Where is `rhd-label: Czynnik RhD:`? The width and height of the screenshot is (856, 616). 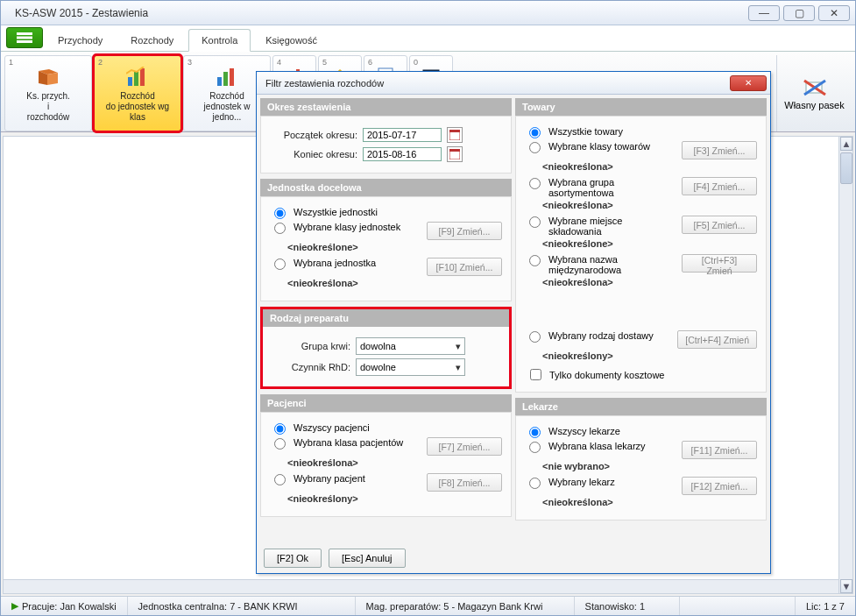 rhd-label: Czynnik RhD: is located at coordinates (311, 367).